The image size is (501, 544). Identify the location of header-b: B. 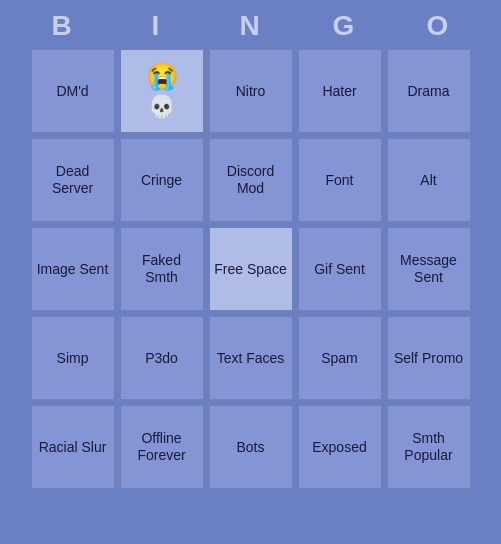
(63, 26).